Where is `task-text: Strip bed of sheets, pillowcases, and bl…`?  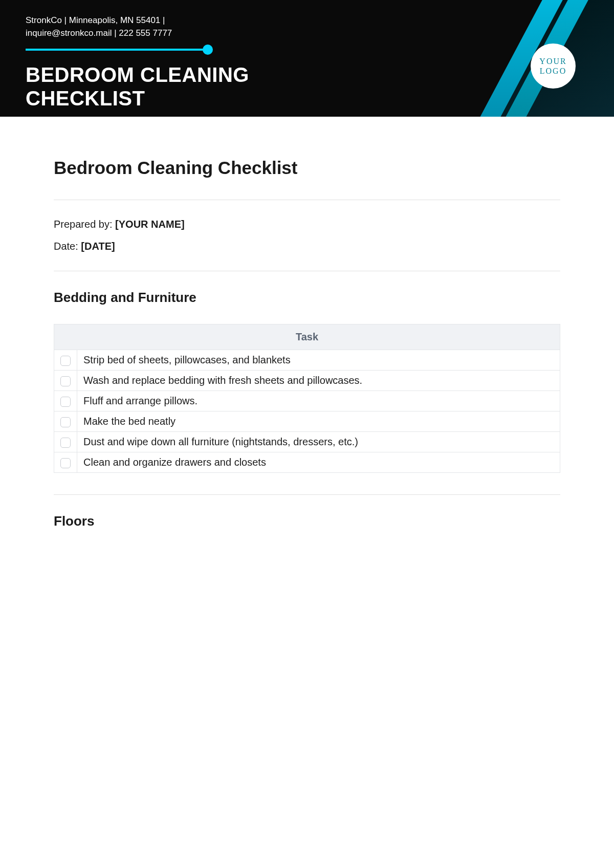 task-text: Strip bed of sheets, pillowcases, and bl… is located at coordinates (319, 360).